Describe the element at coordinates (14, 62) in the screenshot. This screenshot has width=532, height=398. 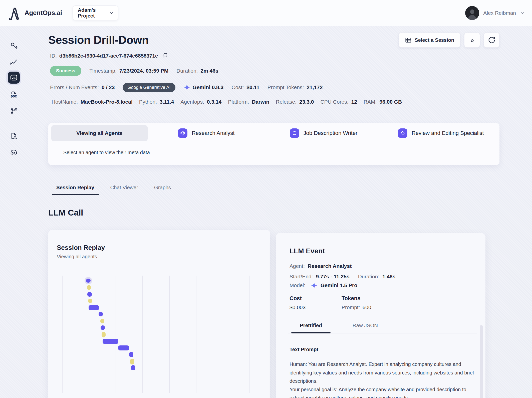
I see `analytics-icon` at that location.